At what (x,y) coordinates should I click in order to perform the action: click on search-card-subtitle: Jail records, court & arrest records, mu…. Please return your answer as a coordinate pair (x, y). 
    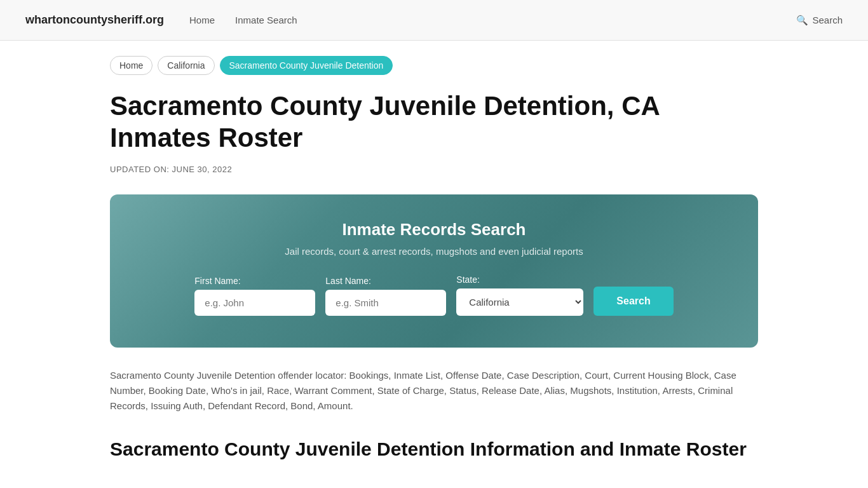
    Looking at the image, I should click on (434, 252).